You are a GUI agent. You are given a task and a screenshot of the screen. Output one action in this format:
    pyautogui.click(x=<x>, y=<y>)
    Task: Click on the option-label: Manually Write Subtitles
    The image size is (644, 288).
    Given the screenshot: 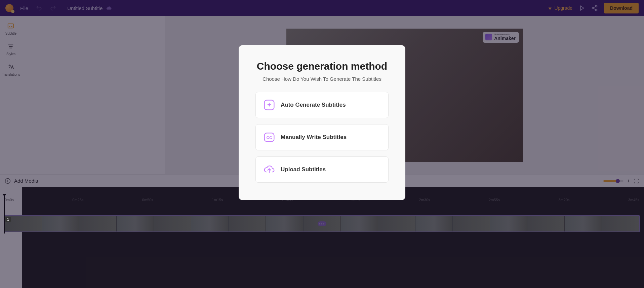 What is the action you would take?
    pyautogui.click(x=314, y=137)
    